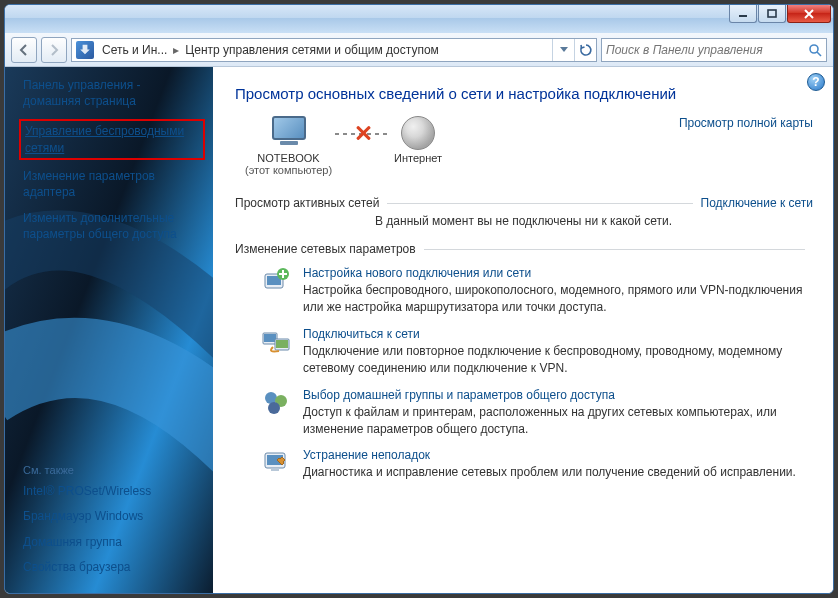 This screenshot has height=598, width=838. What do you see at coordinates (757, 203) in the screenshot?
I see `connect-to-network-link: Подключение к сети` at bounding box center [757, 203].